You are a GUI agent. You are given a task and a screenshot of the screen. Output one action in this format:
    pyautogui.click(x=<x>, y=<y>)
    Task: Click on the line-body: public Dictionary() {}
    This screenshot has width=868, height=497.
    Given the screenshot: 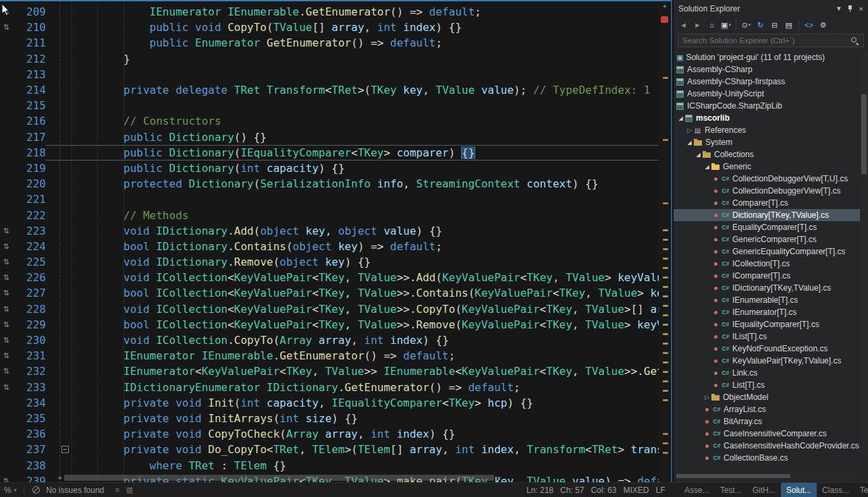 What is the action you would take?
    pyautogui.click(x=352, y=138)
    